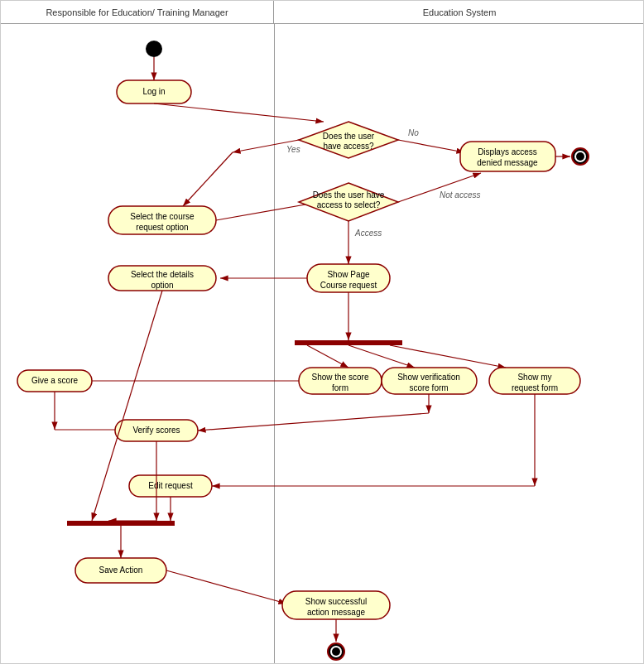 The height and width of the screenshot is (664, 644). Describe the element at coordinates (368, 233) in the screenshot. I see `access-label: Access` at that location.